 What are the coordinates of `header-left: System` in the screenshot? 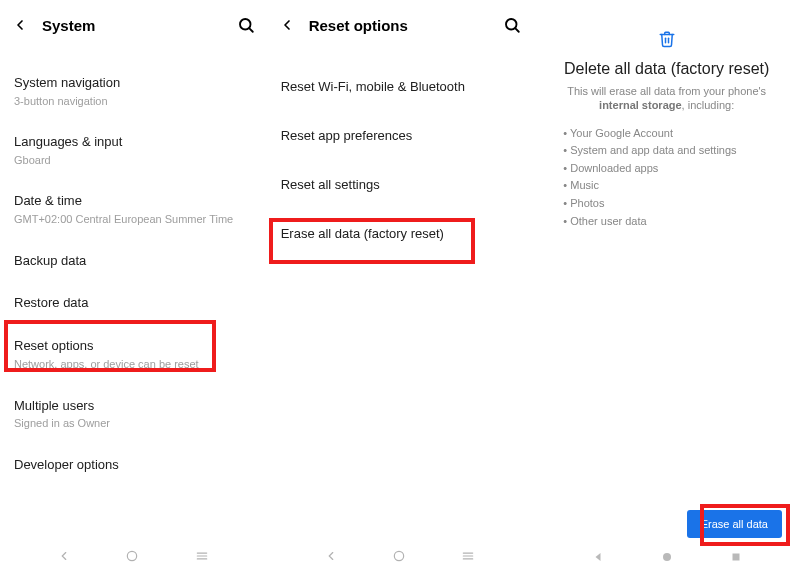 It's located at (54, 26).